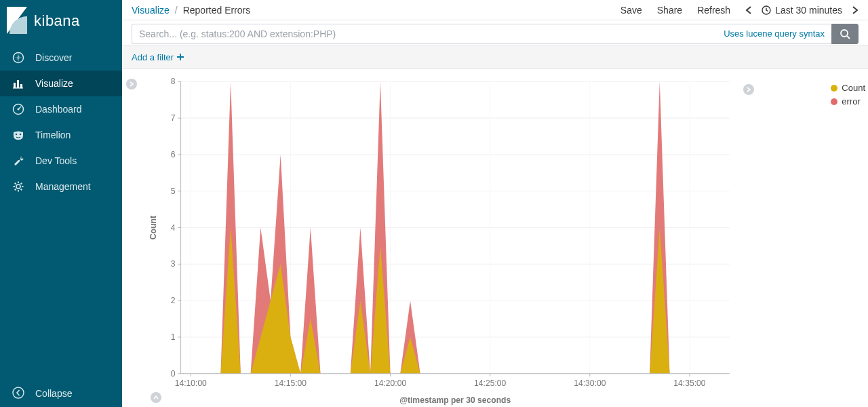  Describe the element at coordinates (174, 228) in the screenshot. I see `svg-text: 4` at that location.